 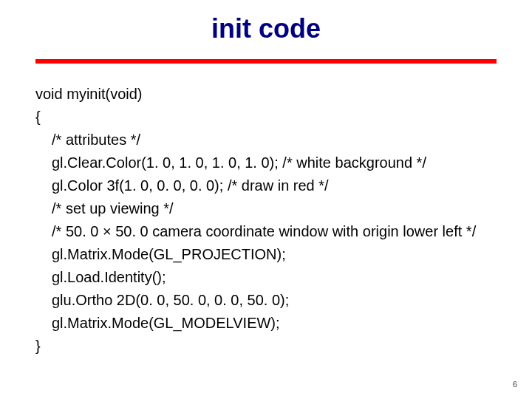 What do you see at coordinates (266, 61) in the screenshot?
I see `title-underline` at bounding box center [266, 61].